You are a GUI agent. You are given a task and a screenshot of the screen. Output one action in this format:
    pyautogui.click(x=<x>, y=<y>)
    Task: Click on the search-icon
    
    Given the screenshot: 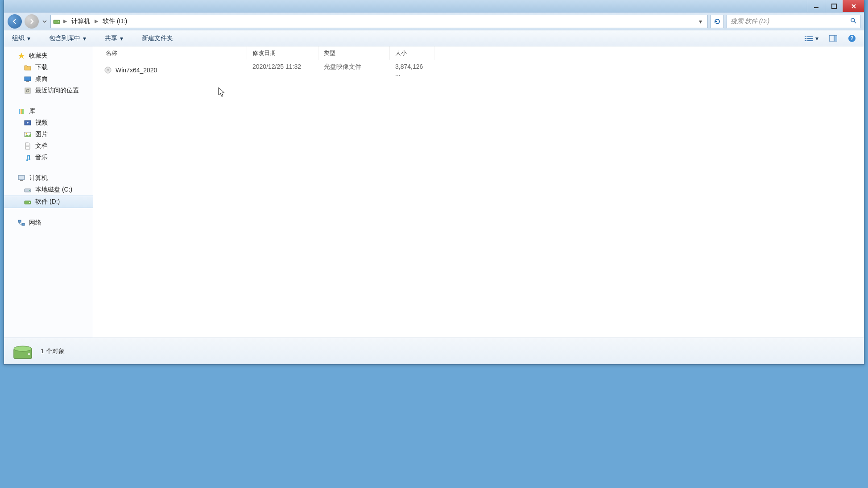 What is the action you would take?
    pyautogui.click(x=853, y=21)
    